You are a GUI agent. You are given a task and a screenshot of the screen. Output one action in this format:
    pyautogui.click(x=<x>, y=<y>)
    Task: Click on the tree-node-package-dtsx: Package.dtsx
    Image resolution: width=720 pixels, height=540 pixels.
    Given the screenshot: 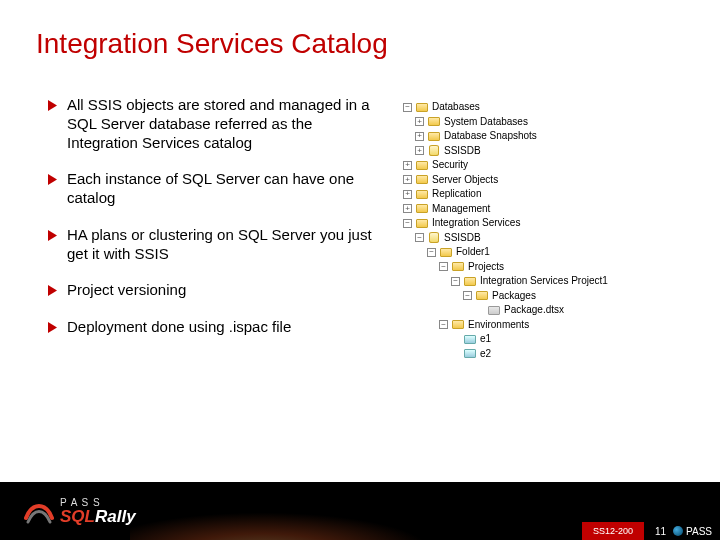 What is the action you would take?
    pyautogui.click(x=500, y=310)
    